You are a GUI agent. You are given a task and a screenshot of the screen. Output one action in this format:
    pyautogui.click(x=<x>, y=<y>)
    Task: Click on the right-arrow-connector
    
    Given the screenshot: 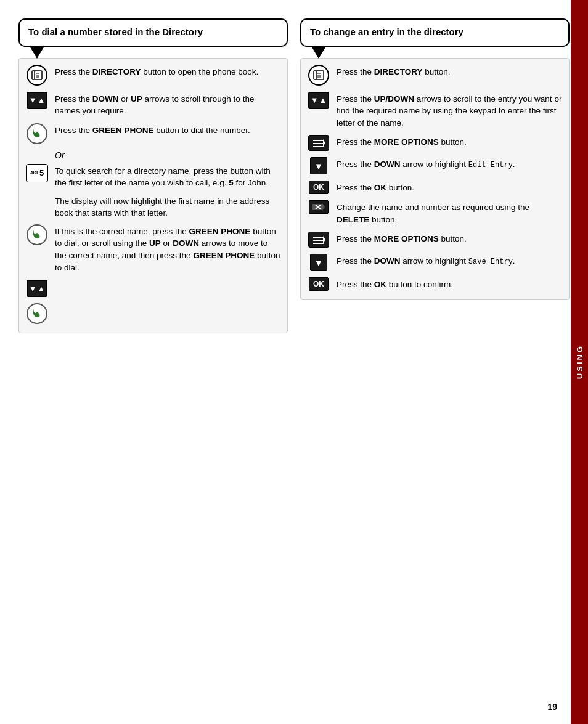 What is the action you would take?
    pyautogui.click(x=440, y=52)
    